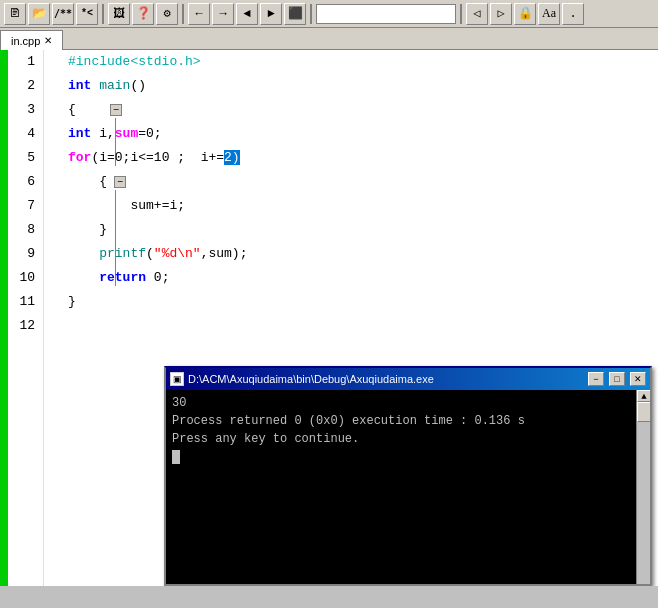  What do you see at coordinates (501, 14) in the screenshot?
I see `toolbar-nav-fwd-btn: ▷` at bounding box center [501, 14].